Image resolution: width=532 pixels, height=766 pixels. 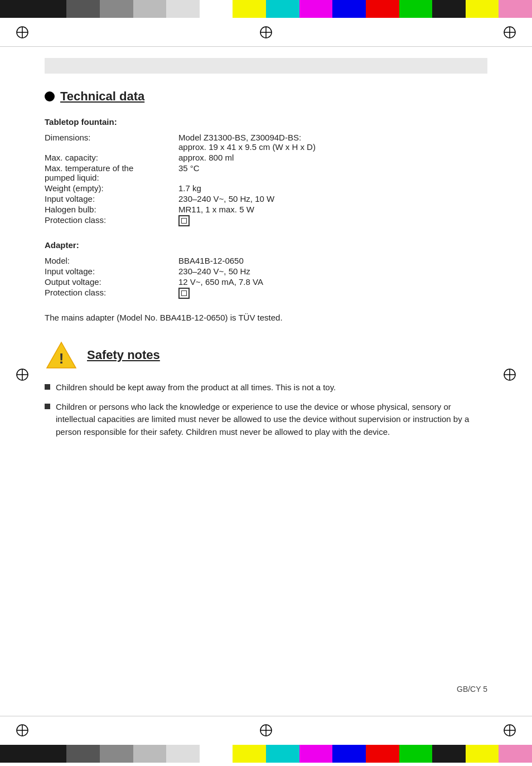 What do you see at coordinates (266, 122) in the screenshot?
I see `tabletop-subtitle: Tabletop fountain:` at bounding box center [266, 122].